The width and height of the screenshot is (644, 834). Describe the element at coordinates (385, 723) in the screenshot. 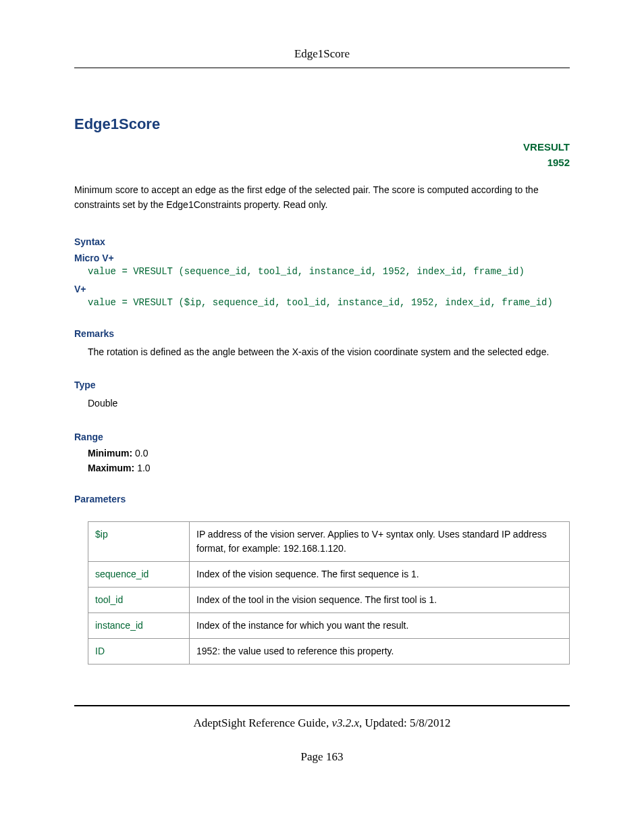

I see `footer-updated-label: Updated:` at that location.